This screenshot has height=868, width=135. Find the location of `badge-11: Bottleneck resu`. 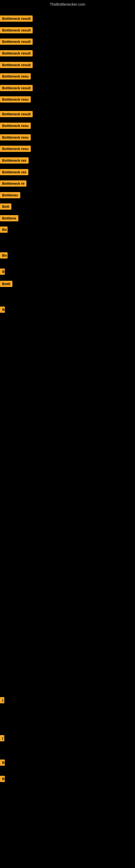

badge-11: Bottleneck resu is located at coordinates (15, 138).